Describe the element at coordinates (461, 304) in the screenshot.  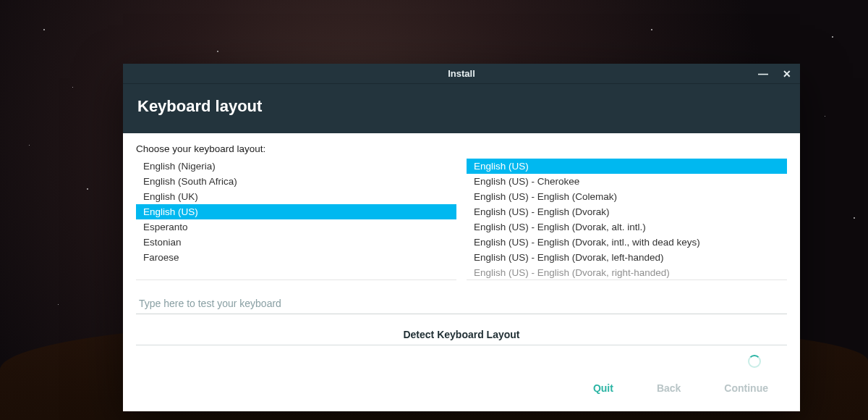
I see `keyboard-test-field` at that location.